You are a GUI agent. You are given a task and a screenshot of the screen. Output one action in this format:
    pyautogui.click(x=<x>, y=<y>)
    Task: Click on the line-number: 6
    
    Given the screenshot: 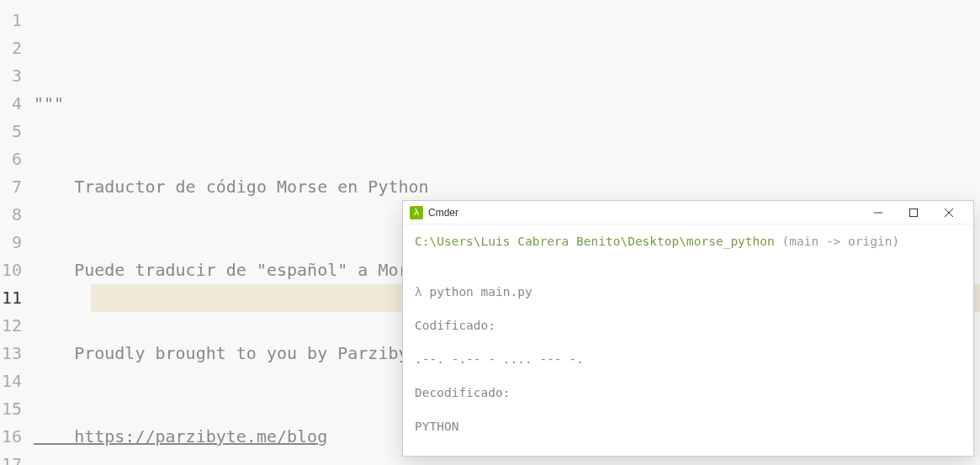 What is the action you would take?
    pyautogui.click(x=11, y=160)
    